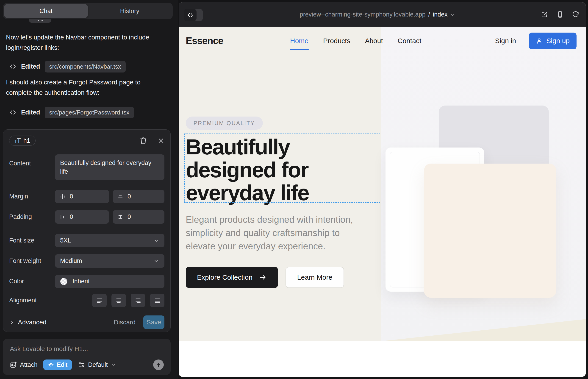 The image size is (588, 379). I want to click on code-preview-toggle, so click(194, 15).